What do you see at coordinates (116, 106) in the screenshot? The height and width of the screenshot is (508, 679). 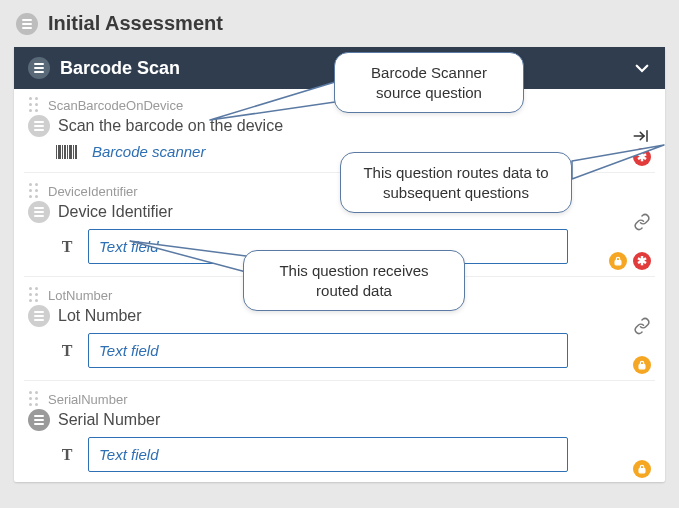 I see `question-id: ScanBarcodeOnDevice` at bounding box center [116, 106].